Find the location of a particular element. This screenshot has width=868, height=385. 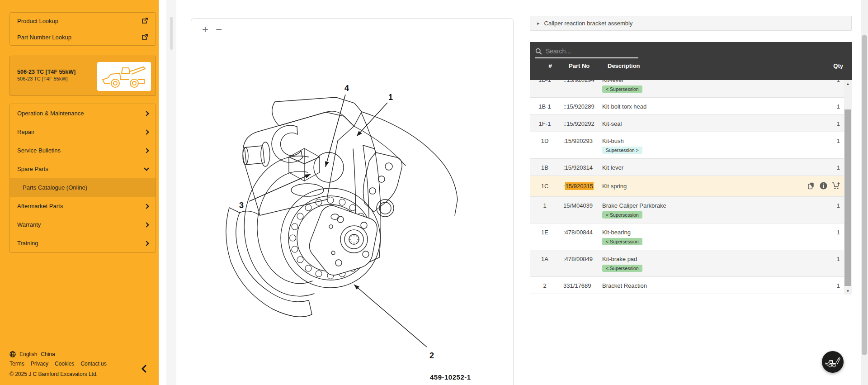

lookup-item: Product Lookup is located at coordinates (83, 21).